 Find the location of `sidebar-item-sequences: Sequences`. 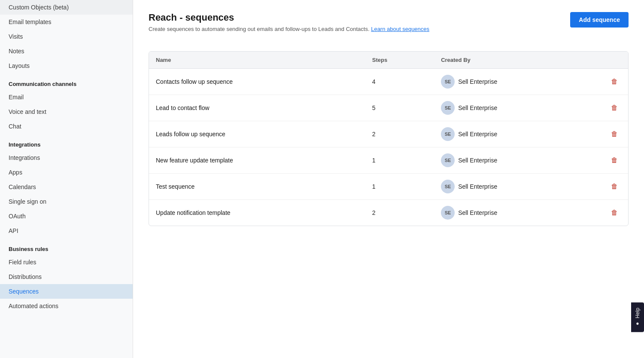

sidebar-item-sequences: Sequences is located at coordinates (66, 291).